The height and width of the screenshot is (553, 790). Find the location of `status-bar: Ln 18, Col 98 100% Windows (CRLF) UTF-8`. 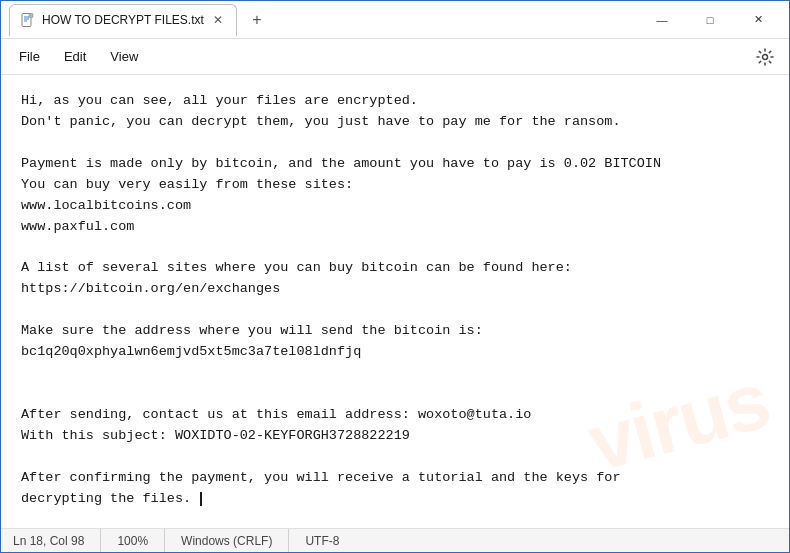

status-bar: Ln 18, Col 98 100% Windows (CRLF) UTF-8 is located at coordinates (395, 540).